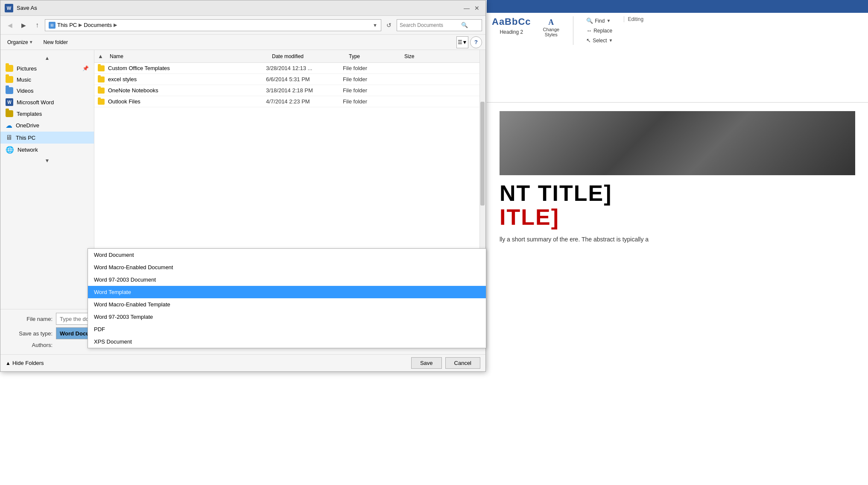  What do you see at coordinates (635, 19) in the screenshot?
I see `editing-label: Editing` at bounding box center [635, 19].